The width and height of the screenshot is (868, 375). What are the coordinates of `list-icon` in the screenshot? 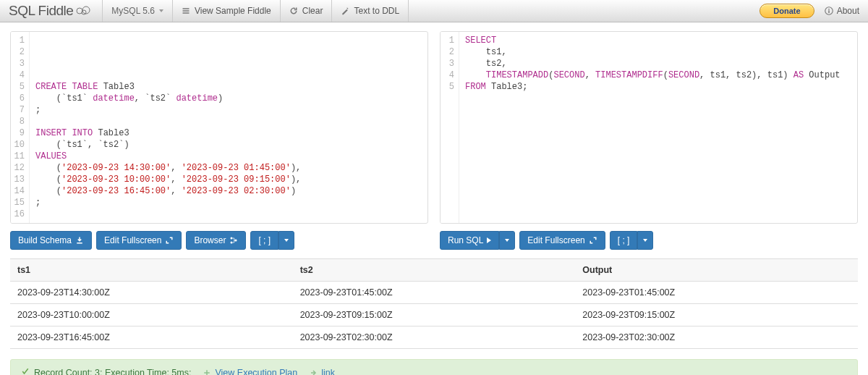 It's located at (186, 11).